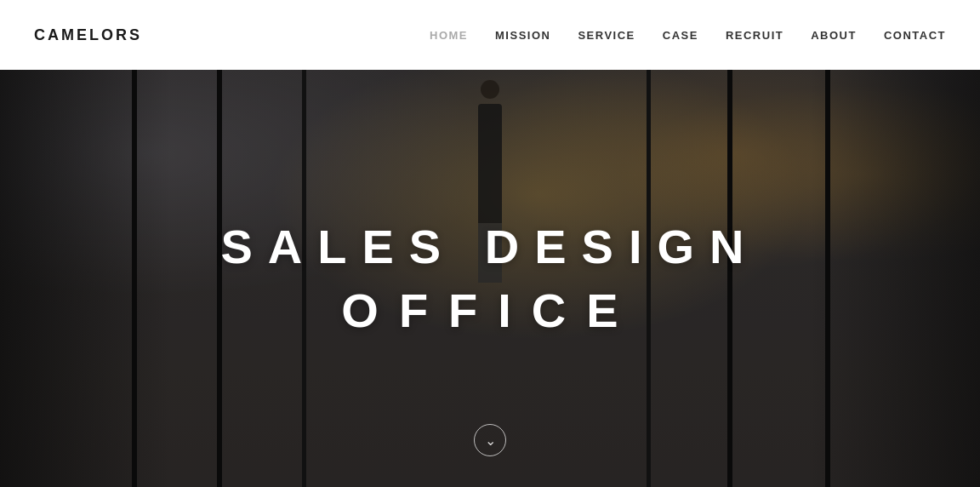 This screenshot has height=487, width=980. Describe the element at coordinates (687, 36) in the screenshot. I see `main-nav: HOMEMISSIONSERVICECASERECRUITABOUTCONTAC…` at that location.